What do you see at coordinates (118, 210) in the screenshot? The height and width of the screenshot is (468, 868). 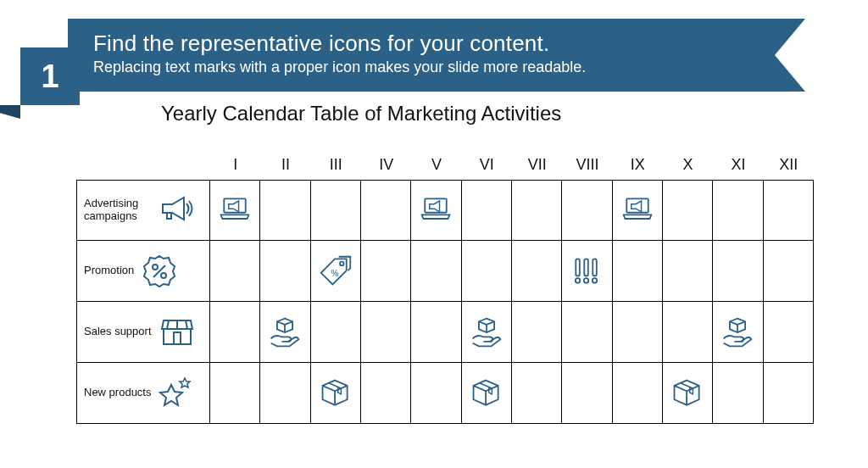 I see `row-label: Advertising campaigns` at bounding box center [118, 210].